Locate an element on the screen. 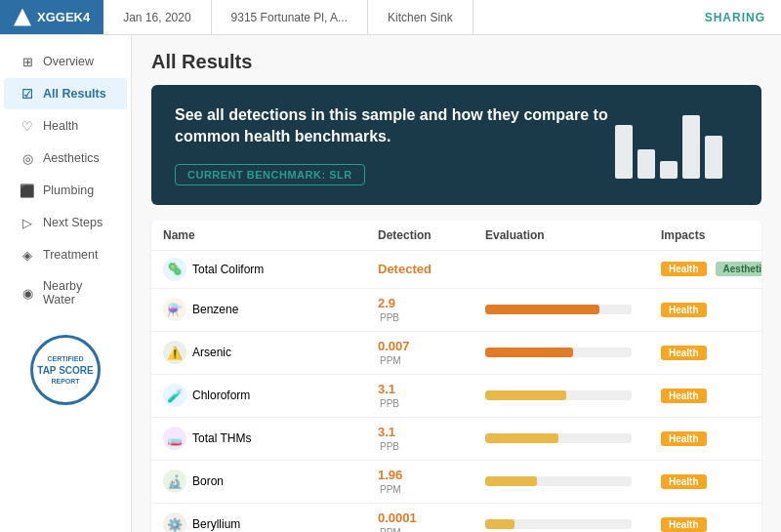 This screenshot has height=532, width=781. topbar-address: 9315 Fortunate Pl, A... is located at coordinates (290, 18).